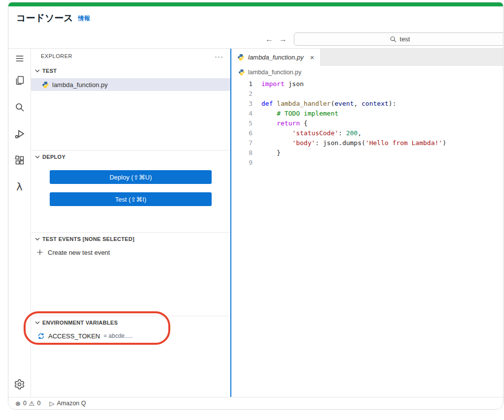 The height and width of the screenshot is (420, 504). What do you see at coordinates (242, 163) in the screenshot?
I see `line-number: 9` at bounding box center [242, 163].